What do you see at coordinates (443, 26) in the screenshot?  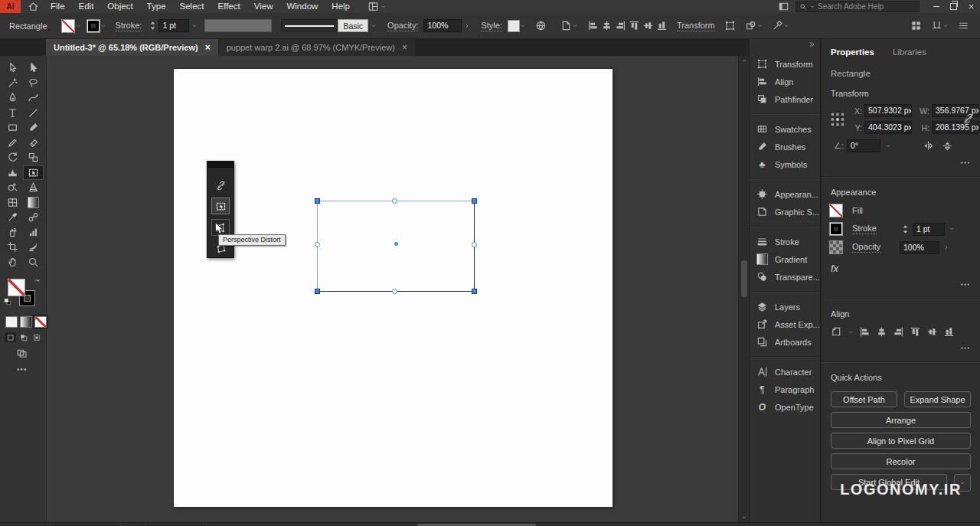 I see `opacity-value: 100%` at bounding box center [443, 26].